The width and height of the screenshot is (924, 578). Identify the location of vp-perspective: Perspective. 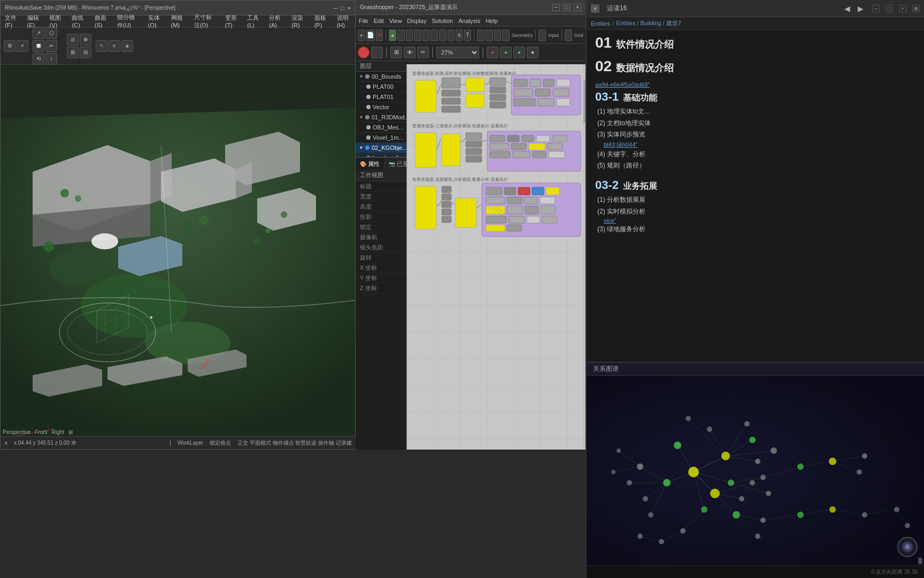
(17, 432).